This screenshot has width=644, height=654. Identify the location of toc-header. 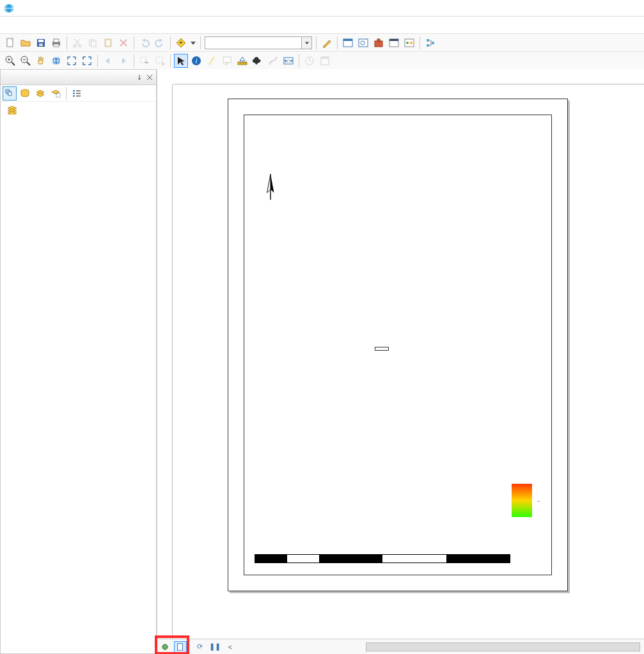
(78, 77).